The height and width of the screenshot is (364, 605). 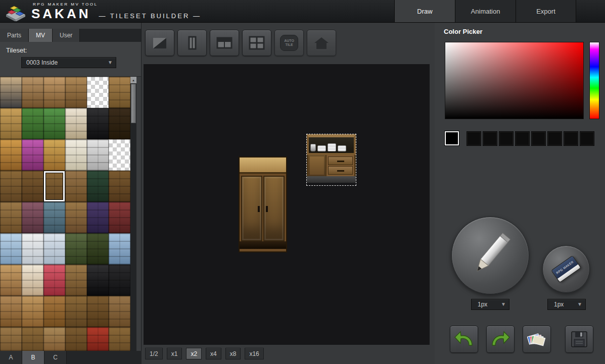 I want to click on tileset-dropdown: 0003 Inside ▼, so click(x=69, y=63).